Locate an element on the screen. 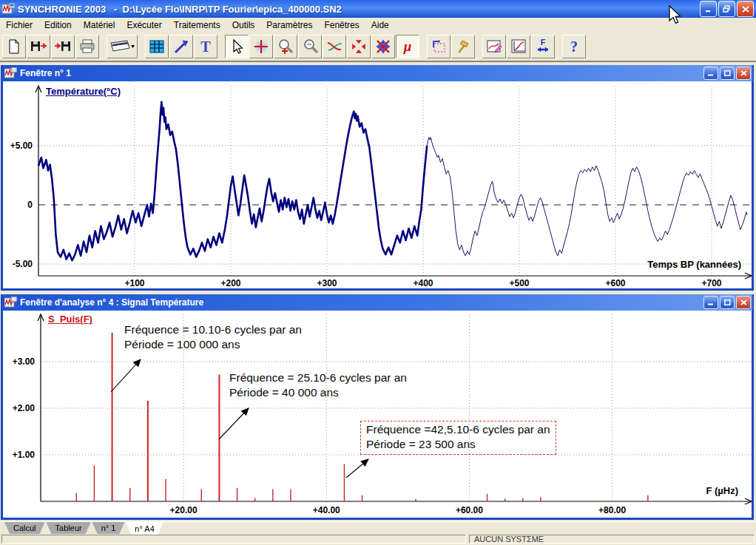  window2-maximize-button is located at coordinates (727, 302).